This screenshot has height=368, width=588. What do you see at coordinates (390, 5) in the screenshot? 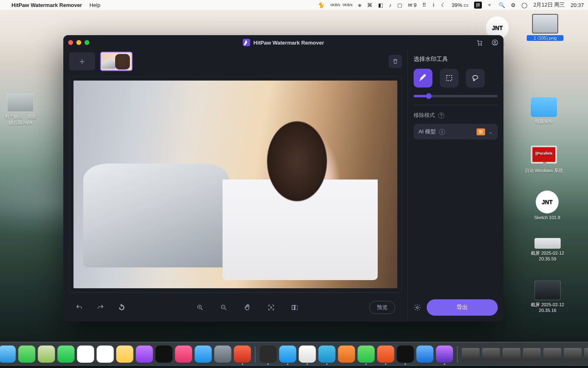
I see `tiktok-icon: ♪` at bounding box center [390, 5].